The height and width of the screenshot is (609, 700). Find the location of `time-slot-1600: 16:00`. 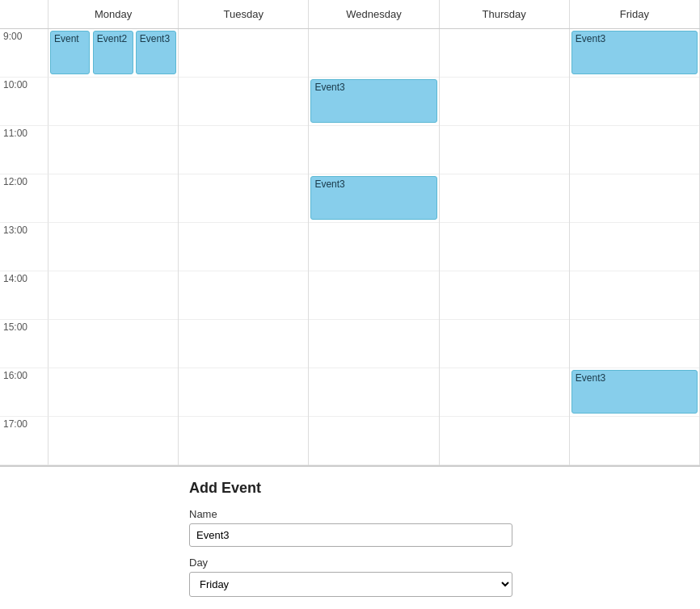

time-slot-1600: 16:00 is located at coordinates (24, 393).